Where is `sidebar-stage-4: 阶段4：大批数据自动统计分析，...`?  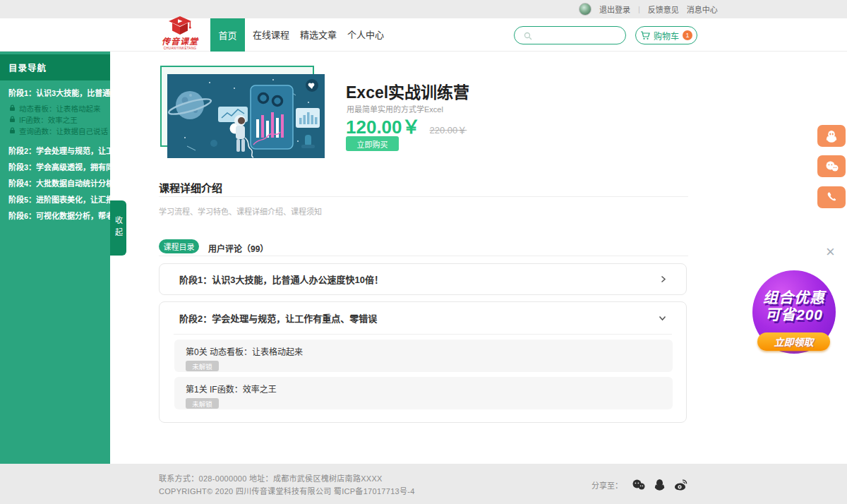 sidebar-stage-4: 阶段4：大批数据自动统计分析，... is located at coordinates (55, 182).